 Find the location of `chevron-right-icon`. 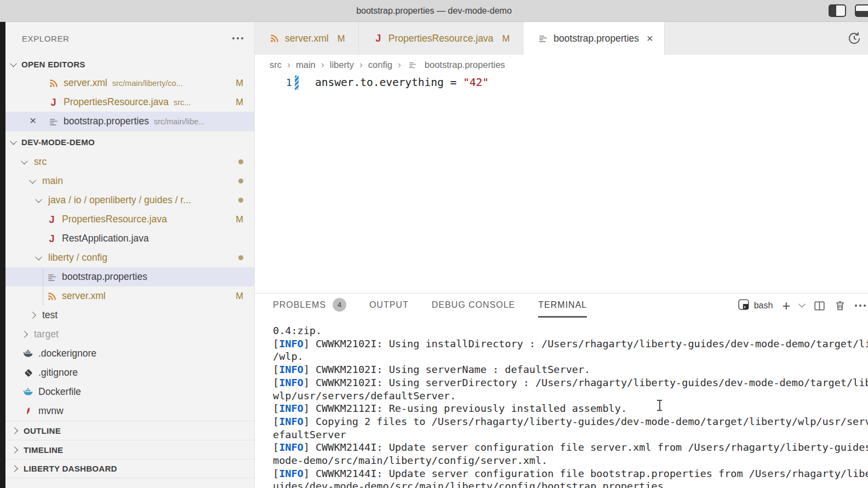

chevron-right-icon is located at coordinates (33, 315).